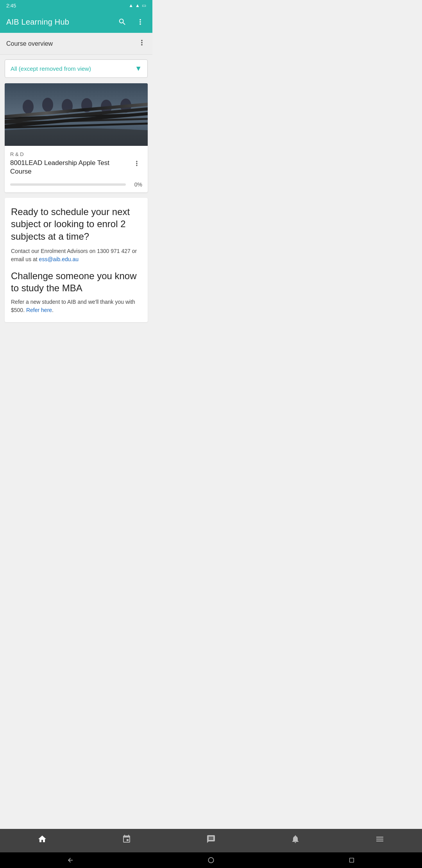 The width and height of the screenshot is (422, 868). What do you see at coordinates (137, 163) in the screenshot?
I see `more-vert-icon-course` at bounding box center [137, 163].